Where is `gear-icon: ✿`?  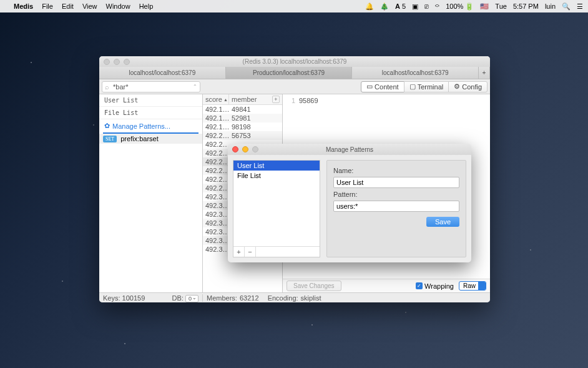
gear-icon: ✿ is located at coordinates (107, 126).